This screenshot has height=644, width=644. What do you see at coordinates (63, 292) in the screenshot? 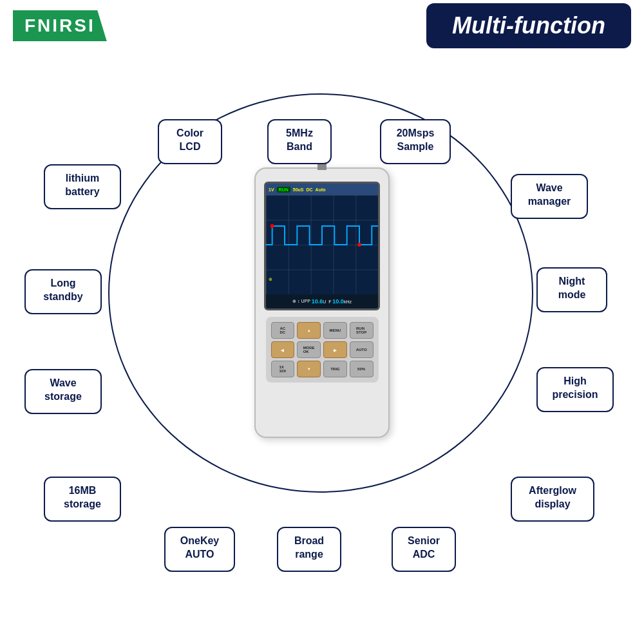
I see `feature-long-standby: Long standby` at bounding box center [63, 292].